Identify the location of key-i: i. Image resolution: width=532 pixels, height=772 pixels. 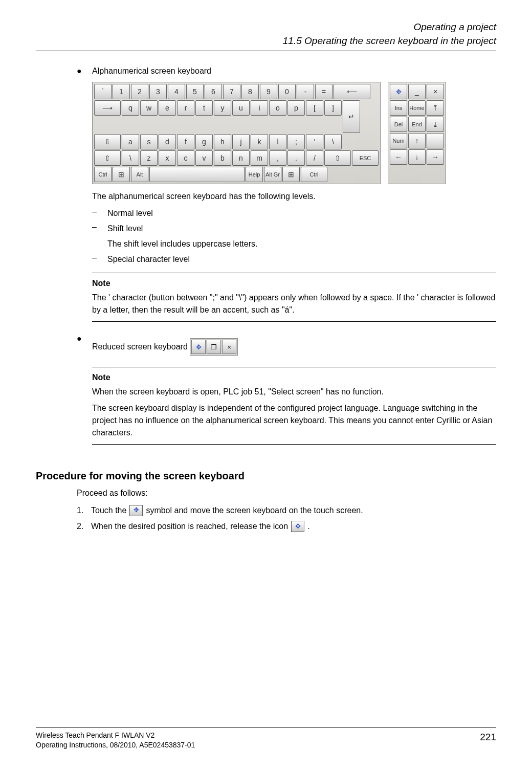
(259, 108).